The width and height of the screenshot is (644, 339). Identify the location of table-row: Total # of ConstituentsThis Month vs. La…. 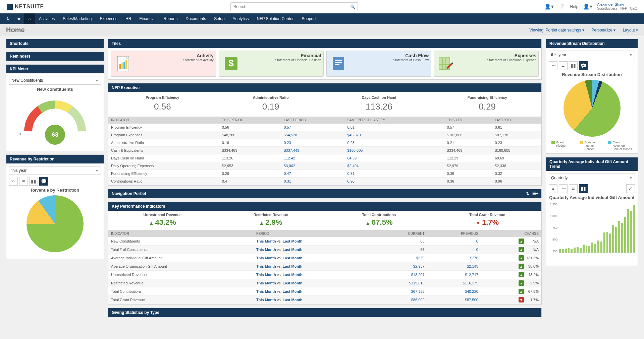
(325, 250).